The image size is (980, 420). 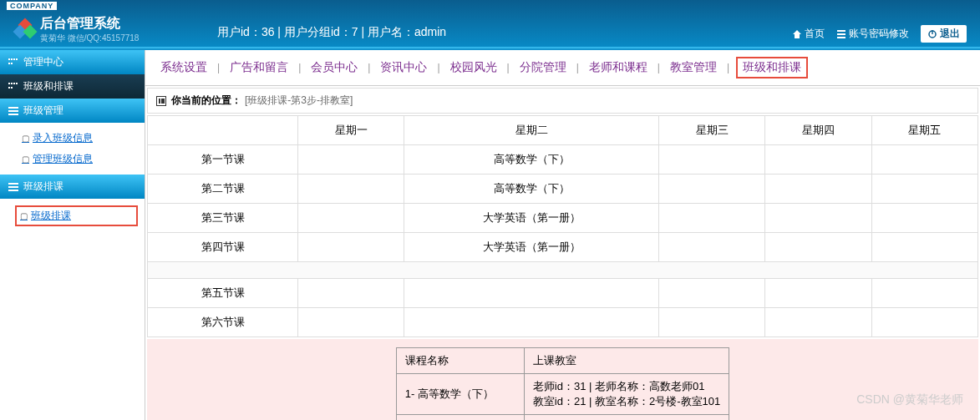 I want to click on header-actions: 首页 账号密码修改 退出, so click(x=874, y=33).